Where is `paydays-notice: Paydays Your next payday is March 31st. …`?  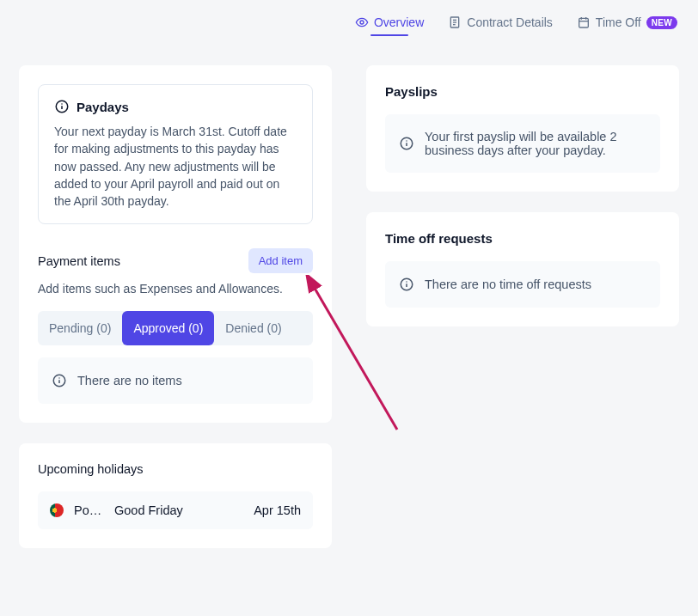 paydays-notice: Paydays Your next payday is March 31st. … is located at coordinates (175, 155).